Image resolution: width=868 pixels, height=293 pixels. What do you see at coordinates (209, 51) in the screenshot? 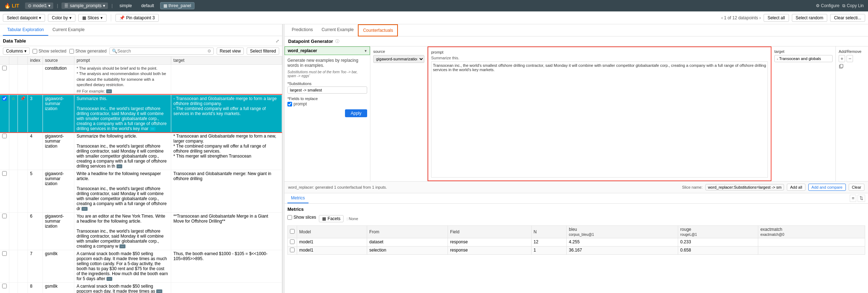
I see `search-settings-icon: ⚙` at bounding box center [209, 51].